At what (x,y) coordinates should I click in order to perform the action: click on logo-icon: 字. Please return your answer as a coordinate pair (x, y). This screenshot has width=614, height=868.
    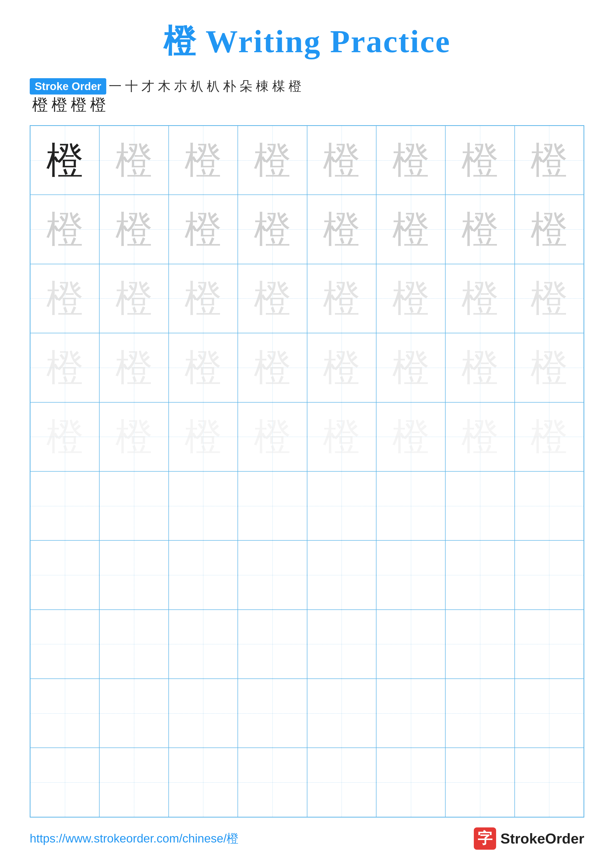
    Looking at the image, I should click on (485, 839).